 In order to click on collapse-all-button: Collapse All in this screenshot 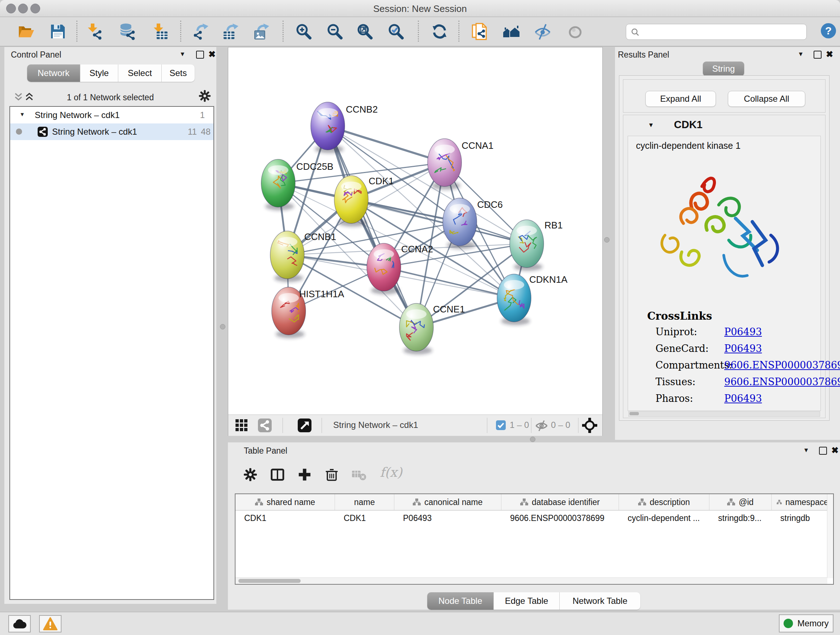, I will do `click(767, 99)`.